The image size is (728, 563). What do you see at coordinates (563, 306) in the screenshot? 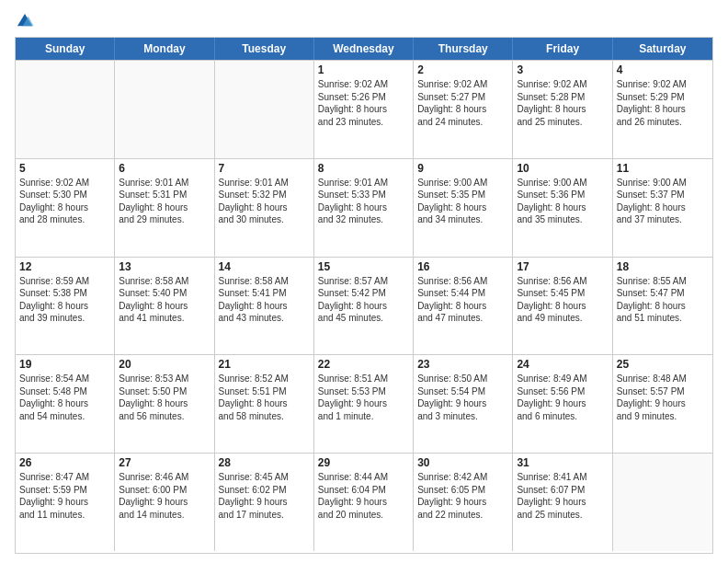
I see `day-cell-17: 17Sunrise: 8:56 AMSunset: 5:45 PMDayligh…` at bounding box center [563, 306].